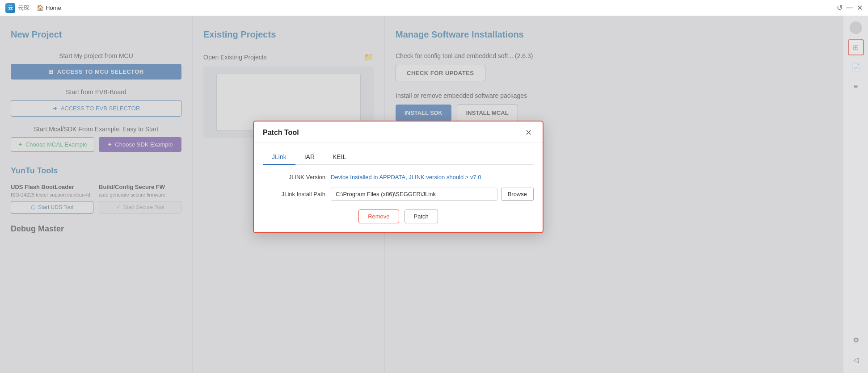 This screenshot has height=373, width=868. I want to click on patch-button: Patch, so click(421, 216).